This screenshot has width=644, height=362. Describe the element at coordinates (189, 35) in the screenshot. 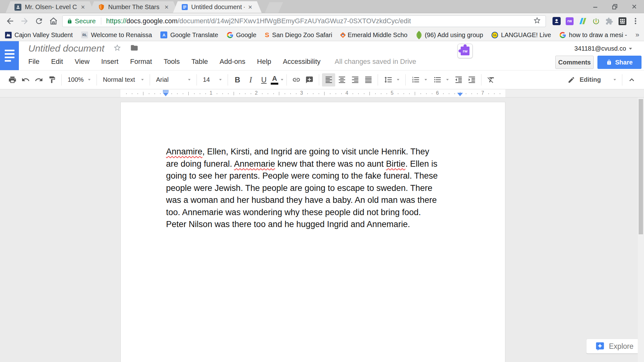

I see `bookmark-item: AGoogle Translate` at that location.